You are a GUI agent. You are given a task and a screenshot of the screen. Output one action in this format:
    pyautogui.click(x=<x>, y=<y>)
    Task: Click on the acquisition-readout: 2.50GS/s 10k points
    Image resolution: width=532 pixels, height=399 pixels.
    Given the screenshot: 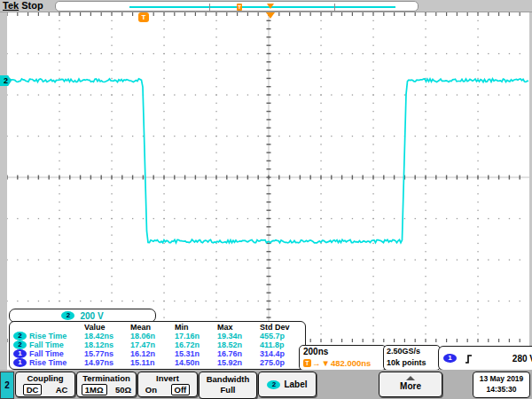 What is the action you would take?
    pyautogui.click(x=411, y=358)
    